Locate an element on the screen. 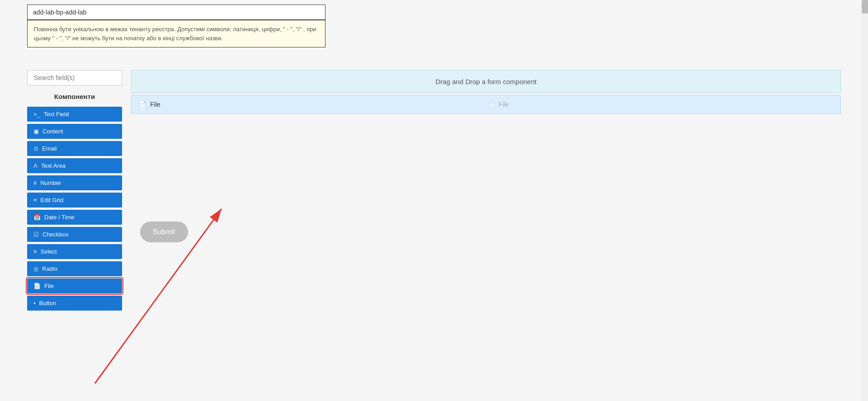 The width and height of the screenshot is (868, 401). text-field-icon: >_ is located at coordinates (37, 114).